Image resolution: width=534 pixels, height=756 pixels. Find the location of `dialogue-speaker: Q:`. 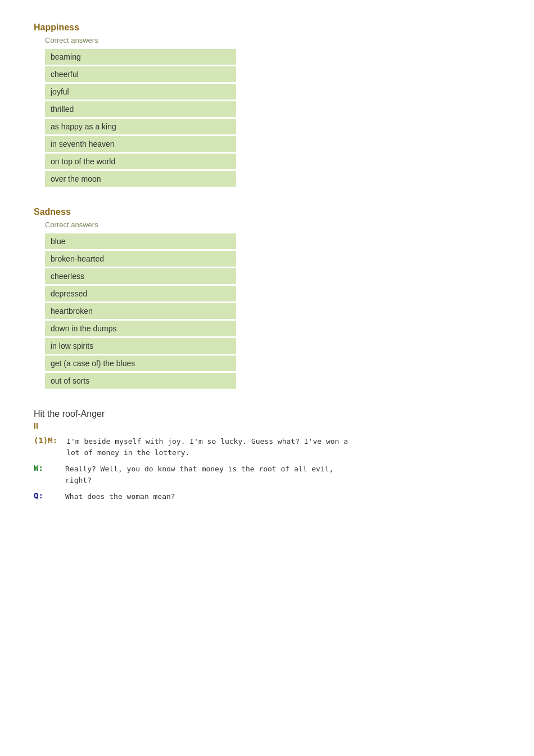

dialogue-speaker: Q: is located at coordinates (45, 497).